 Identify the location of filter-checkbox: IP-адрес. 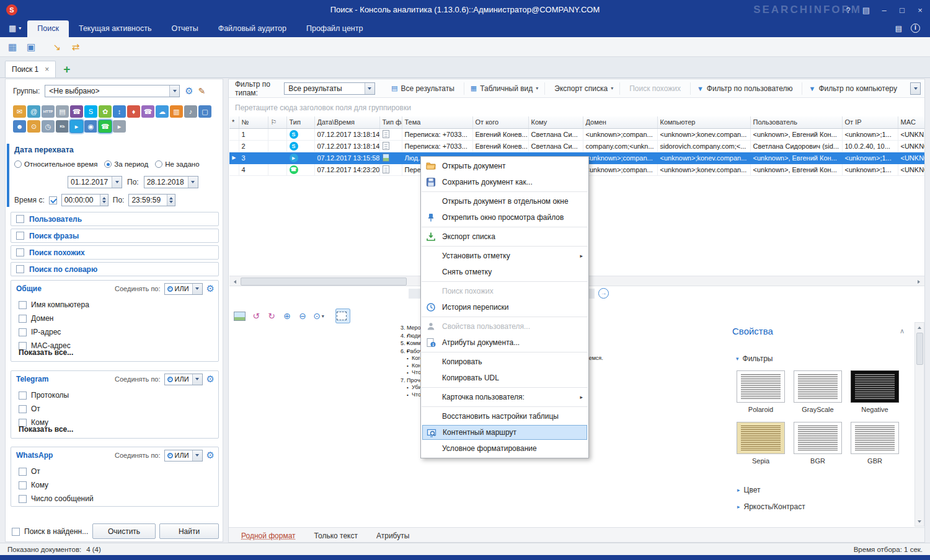
(118, 332).